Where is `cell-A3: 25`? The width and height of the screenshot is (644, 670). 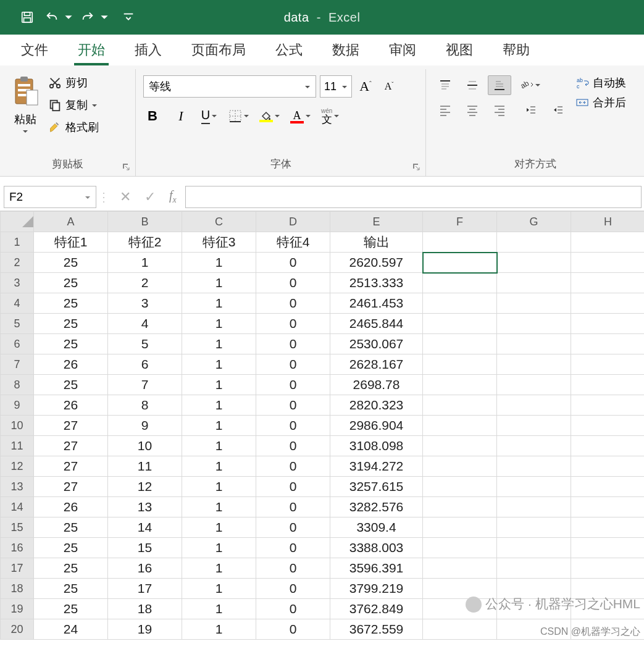 cell-A3: 25 is located at coordinates (71, 283).